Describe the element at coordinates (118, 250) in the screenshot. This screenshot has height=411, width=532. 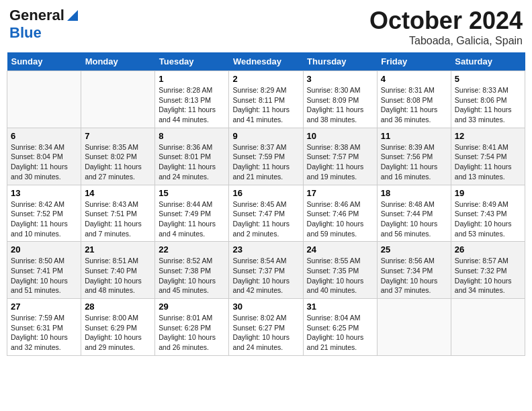
I see `day-number: 21` at that location.